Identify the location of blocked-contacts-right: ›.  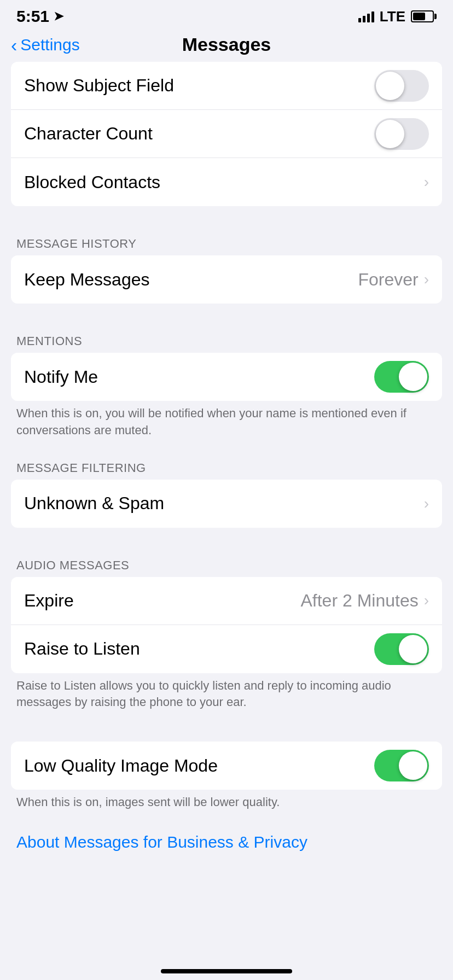
(427, 182).